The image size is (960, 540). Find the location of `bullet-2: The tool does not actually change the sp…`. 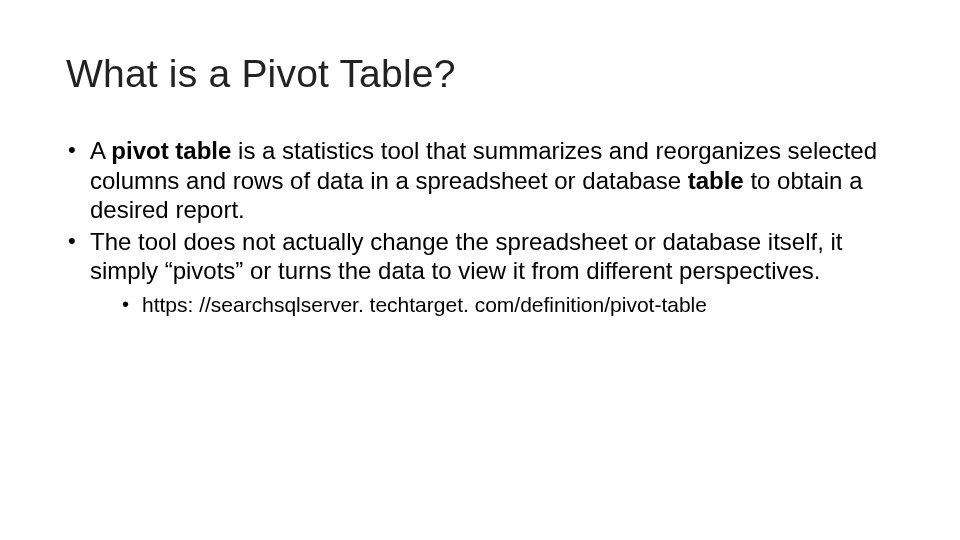

bullet-2: The tool does not actually change the sp… is located at coordinates (480, 272).